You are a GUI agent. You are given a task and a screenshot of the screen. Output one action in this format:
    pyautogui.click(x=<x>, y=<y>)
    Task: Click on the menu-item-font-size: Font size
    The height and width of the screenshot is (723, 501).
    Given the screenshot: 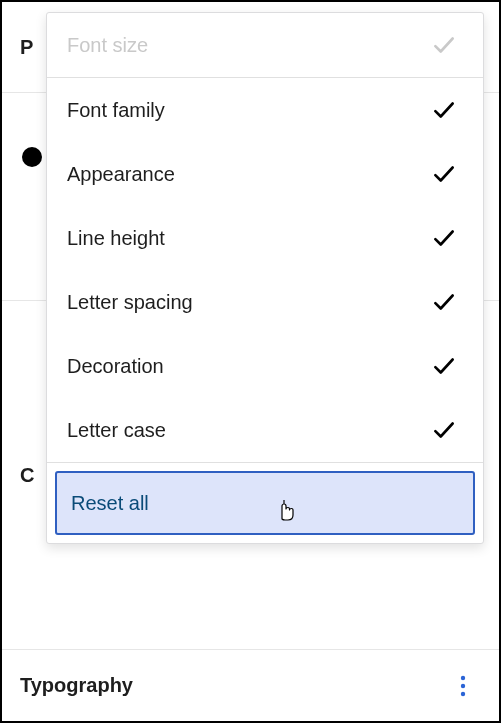 What is the action you would take?
    pyautogui.click(x=265, y=45)
    